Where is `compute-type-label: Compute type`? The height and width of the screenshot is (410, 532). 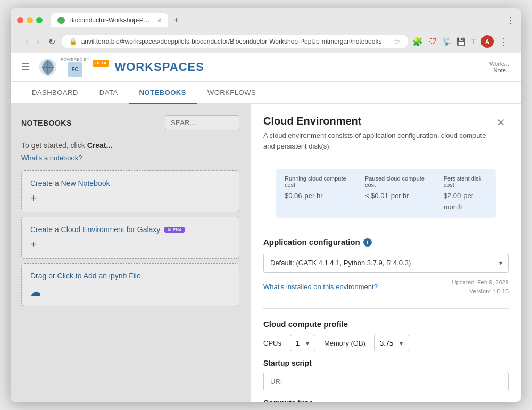 compute-type-label: Compute type is located at coordinates (386, 400).